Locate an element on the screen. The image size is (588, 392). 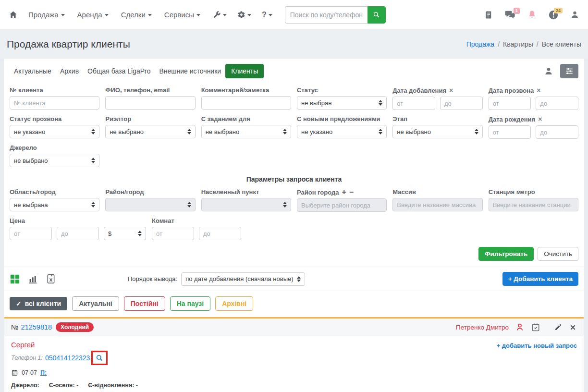
remove-district-icon: − is located at coordinates (352, 192).